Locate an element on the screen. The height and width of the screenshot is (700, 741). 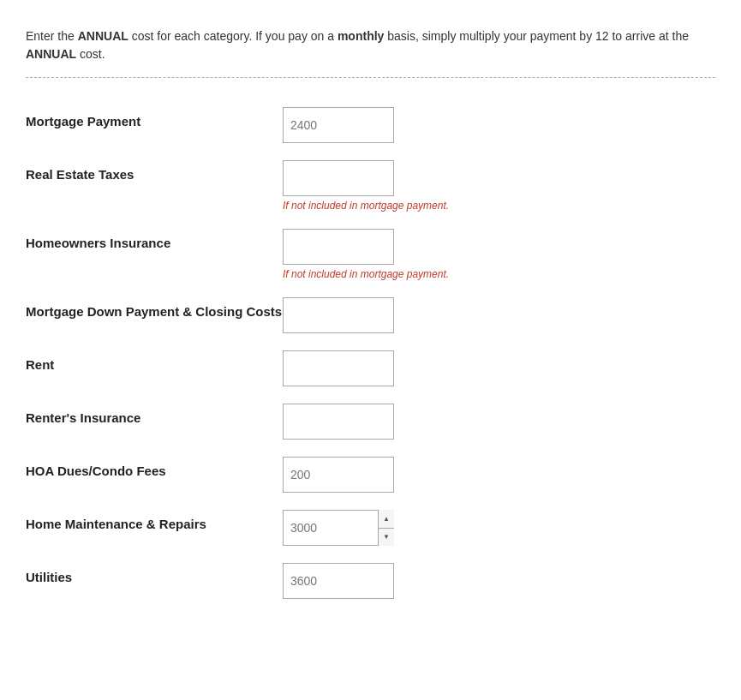
form-row: Mortgage Down Payment & Closing Costs is located at coordinates (370, 315).